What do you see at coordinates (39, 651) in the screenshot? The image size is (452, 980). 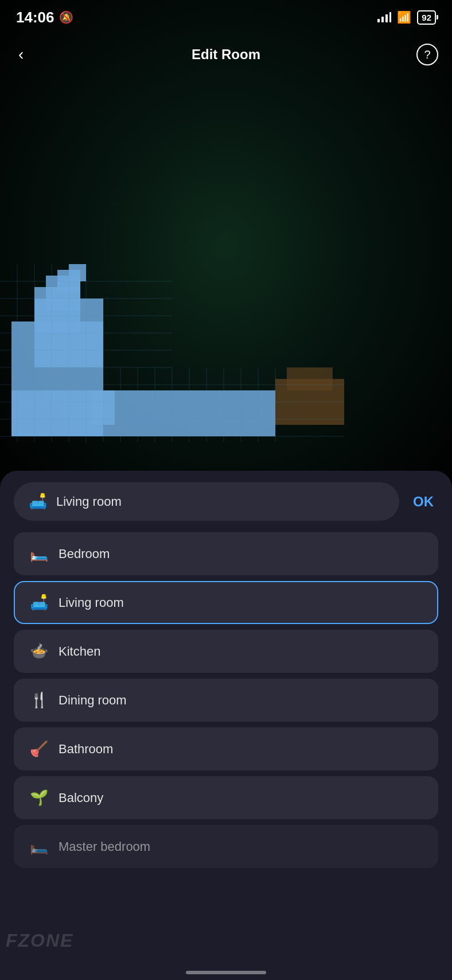 I see `kitchen-icon: 🍲` at bounding box center [39, 651].